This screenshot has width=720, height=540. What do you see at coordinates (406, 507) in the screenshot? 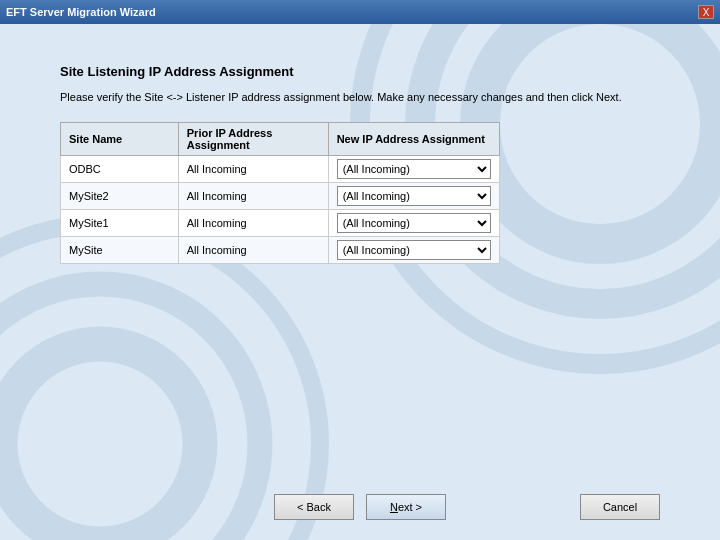
I see `next-label: Next >` at bounding box center [406, 507].